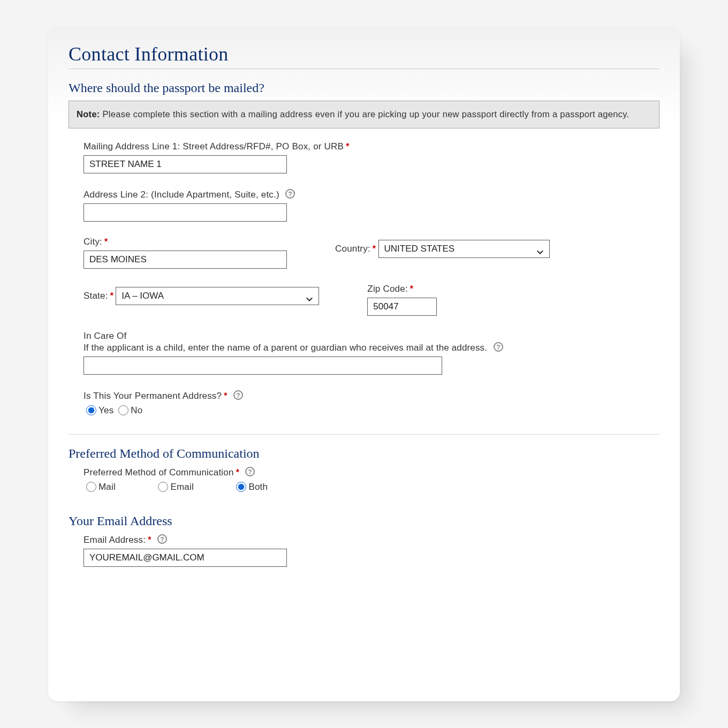 This screenshot has width=728, height=728. Describe the element at coordinates (123, 410) in the screenshot. I see `perm-no-radio` at that location.